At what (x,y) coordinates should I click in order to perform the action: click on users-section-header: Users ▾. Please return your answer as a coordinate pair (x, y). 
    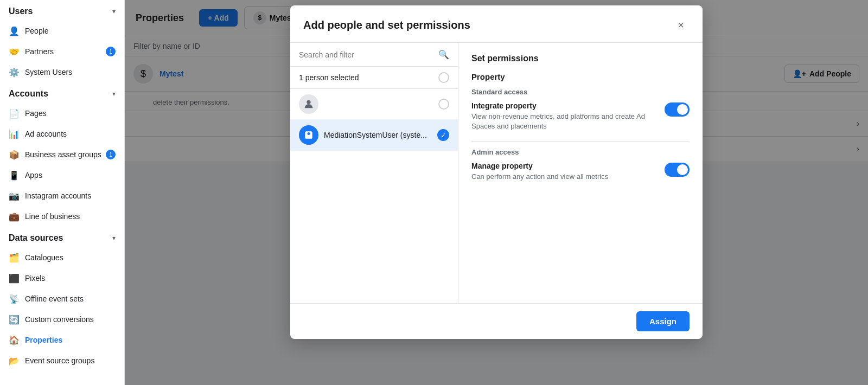
    Looking at the image, I should click on (62, 10).